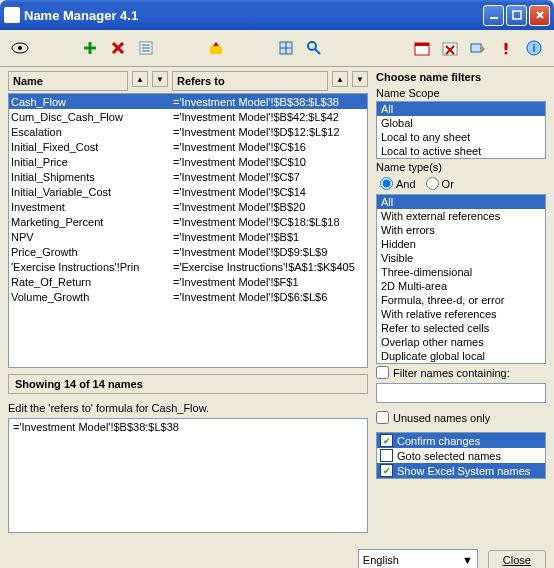 The height and width of the screenshot is (568, 554). I want to click on highlight-icon, so click(216, 48).